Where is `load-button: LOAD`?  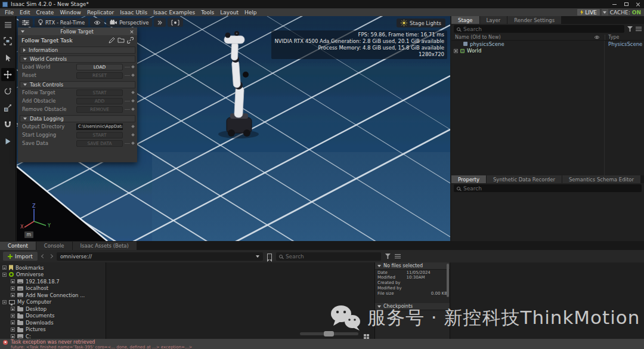 load-button: LOAD is located at coordinates (100, 67).